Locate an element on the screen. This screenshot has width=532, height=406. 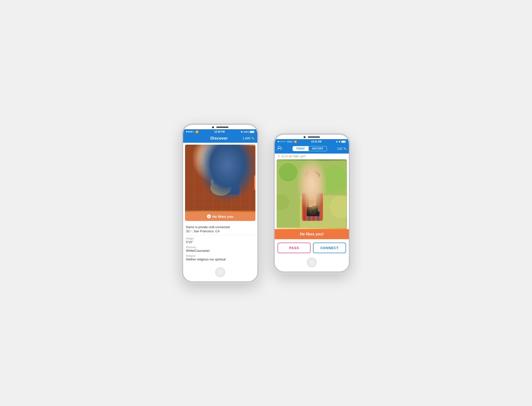
likes-text-2: He likes you! is located at coordinates (312, 234).